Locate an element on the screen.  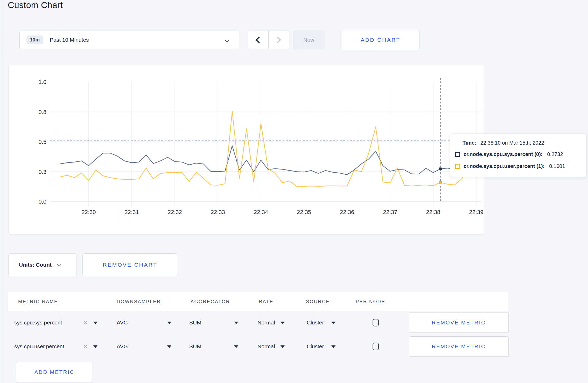
tooltip-series-row: cr.node.sys.cpu.sys.percent (0): 0.2732 is located at coordinates (509, 154).